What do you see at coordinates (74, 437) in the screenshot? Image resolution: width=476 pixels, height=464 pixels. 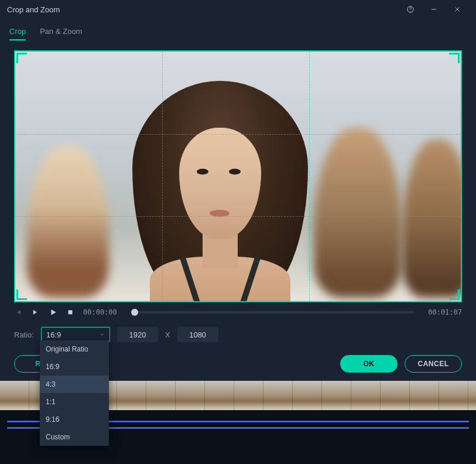 I see `ratio-option-custom: Custom` at bounding box center [74, 437].